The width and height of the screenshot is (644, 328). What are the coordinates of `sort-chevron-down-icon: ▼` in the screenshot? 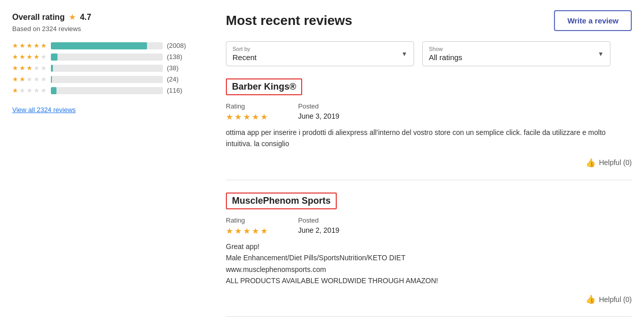 It's located at (404, 54).